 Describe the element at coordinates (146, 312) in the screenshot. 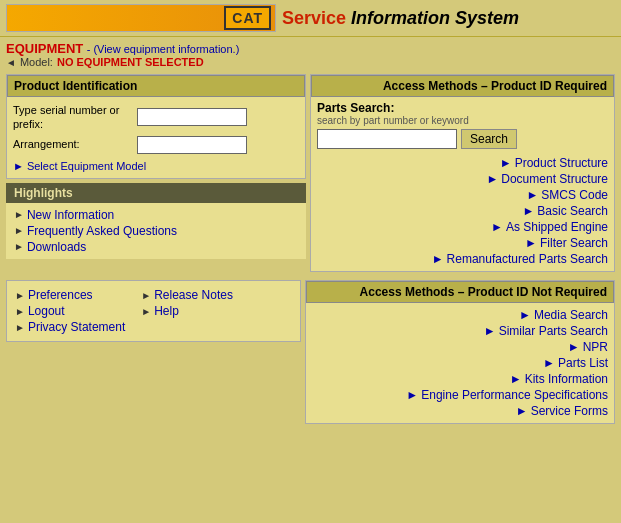

I see `help-arrow: ►` at that location.